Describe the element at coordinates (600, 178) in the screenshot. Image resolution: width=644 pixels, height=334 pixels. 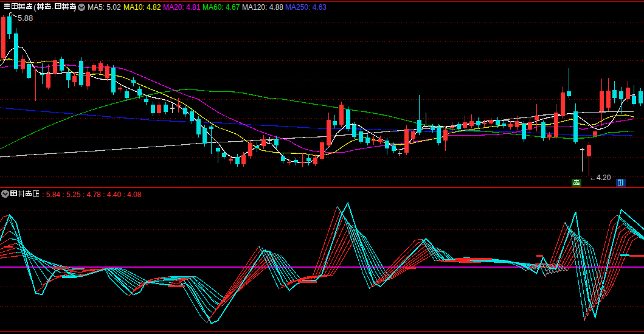
I see `svg-text: ←4.20` at that location.